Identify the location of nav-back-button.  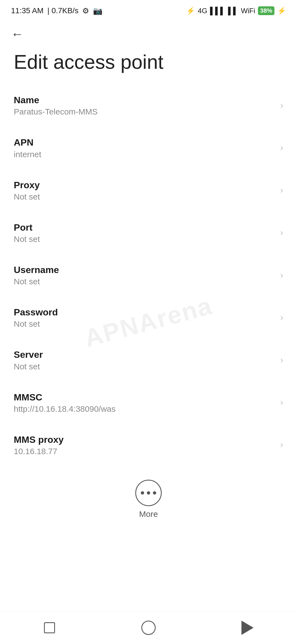
(248, 628).